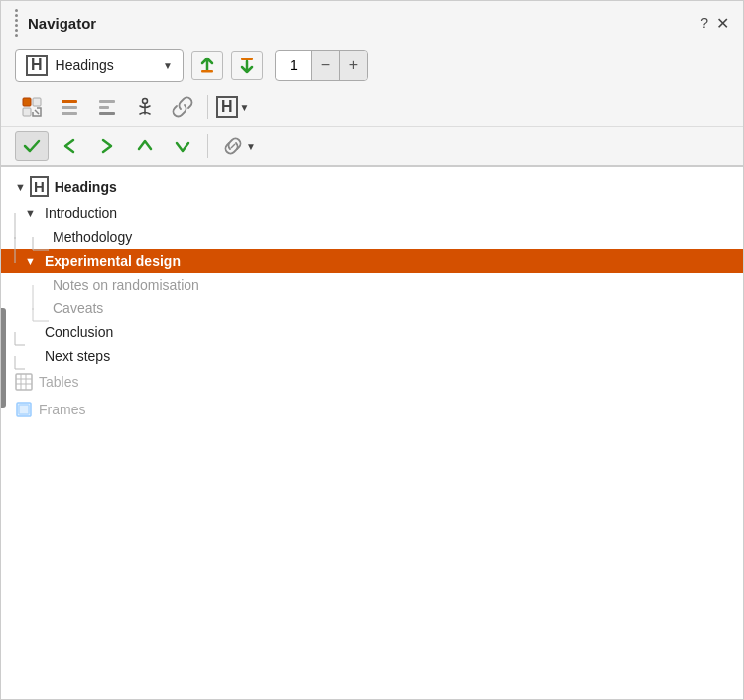 This screenshot has width=744, height=700. I want to click on category-dropdown: H Headings ▼, so click(99, 65).